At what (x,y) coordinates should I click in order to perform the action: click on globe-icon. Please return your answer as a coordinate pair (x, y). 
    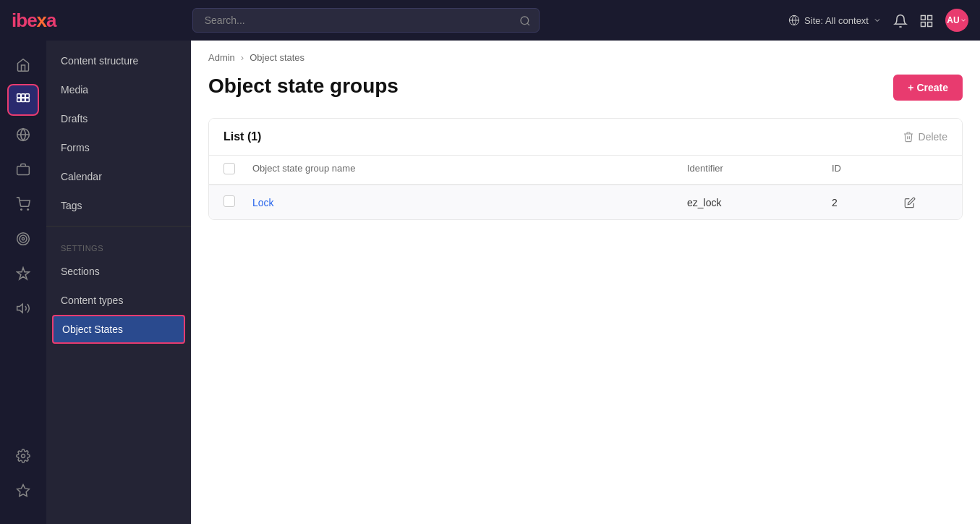
    Looking at the image, I should click on (794, 20).